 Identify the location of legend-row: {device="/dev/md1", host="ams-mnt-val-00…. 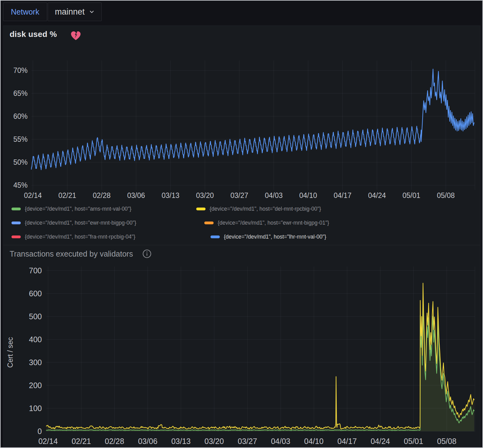
(244, 209).